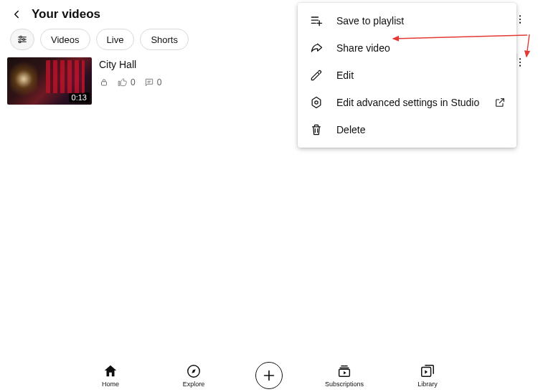 Image resolution: width=538 pixels, height=392 pixels. What do you see at coordinates (16, 14) in the screenshot?
I see `chevron-left-icon` at bounding box center [16, 14].